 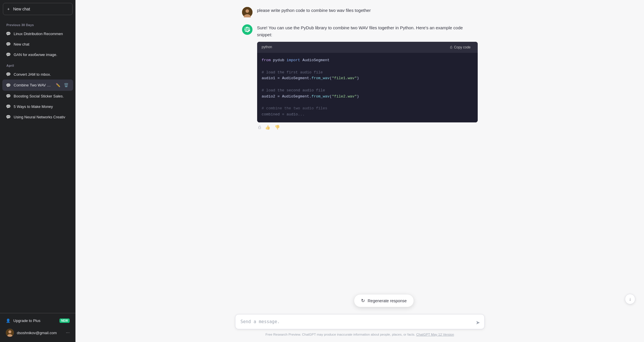 What do you see at coordinates (38, 34) in the screenshot?
I see `sidebar-item-linux: 💬 Linux Distribution Recommen` at bounding box center [38, 34].